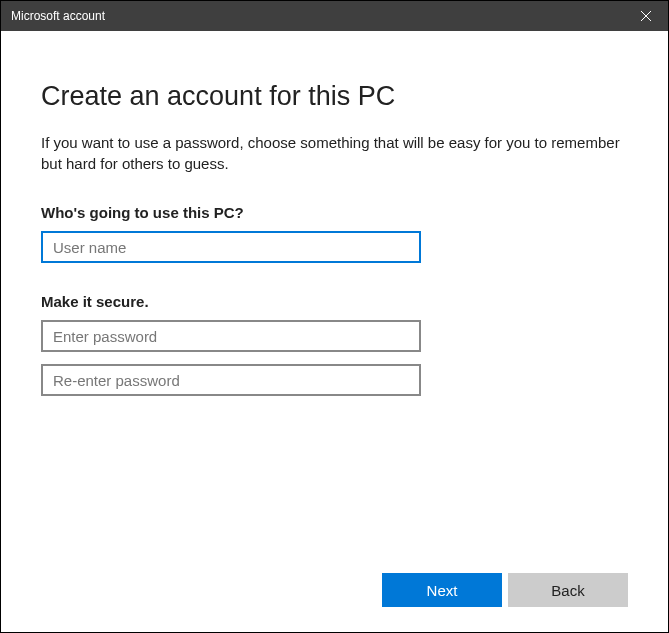  What do you see at coordinates (334, 212) in the screenshot?
I see `username-label: Who's going to use this PC?` at bounding box center [334, 212].